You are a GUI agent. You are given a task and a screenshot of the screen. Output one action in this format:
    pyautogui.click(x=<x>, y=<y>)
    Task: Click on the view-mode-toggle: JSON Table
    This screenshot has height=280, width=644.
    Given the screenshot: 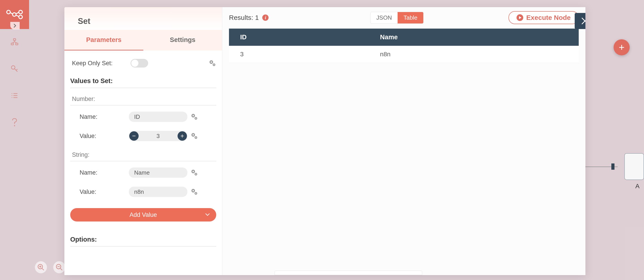 What is the action you would take?
    pyautogui.click(x=397, y=18)
    